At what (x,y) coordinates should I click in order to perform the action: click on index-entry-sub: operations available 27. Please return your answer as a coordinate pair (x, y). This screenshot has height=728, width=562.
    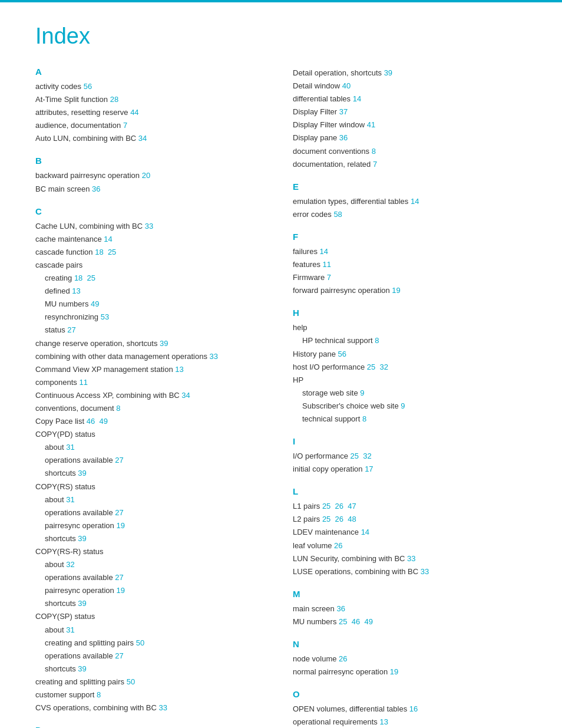
    Looking at the image, I should click on (152, 513).